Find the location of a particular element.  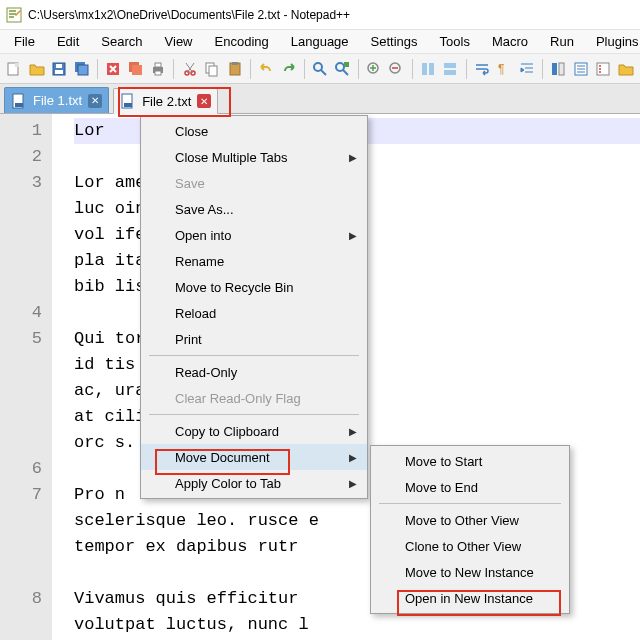

ctx-rename: Rename is located at coordinates (254, 261).